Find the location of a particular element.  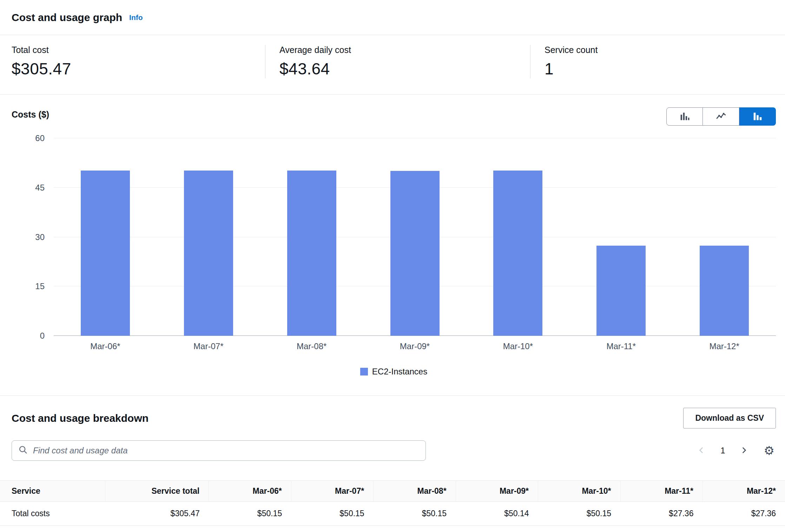

gear-icon: ⚙ is located at coordinates (769, 451).